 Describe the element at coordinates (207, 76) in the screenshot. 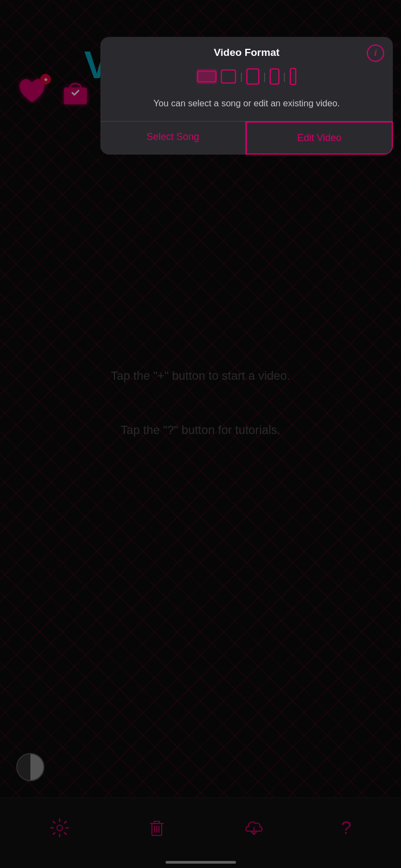

I see `format-landscape` at that location.